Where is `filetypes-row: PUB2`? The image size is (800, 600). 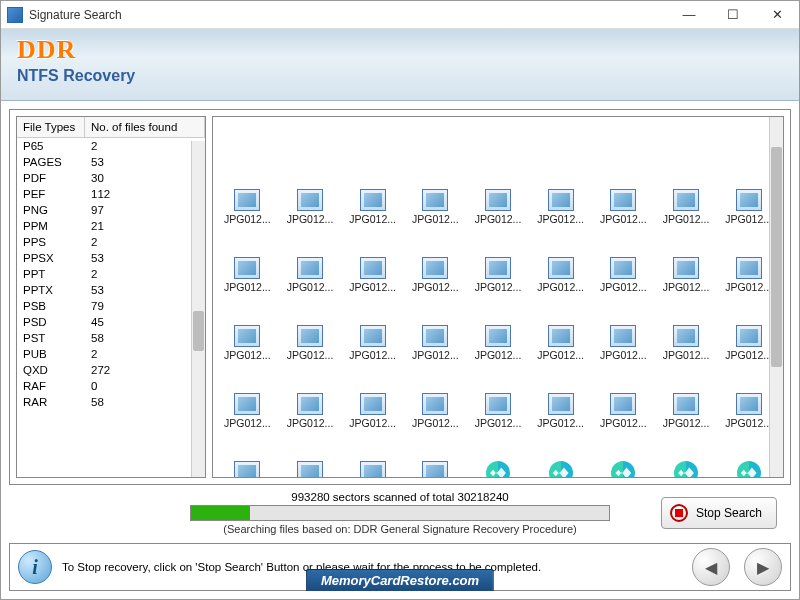
filetypes-row: PUB2 is located at coordinates (111, 354).